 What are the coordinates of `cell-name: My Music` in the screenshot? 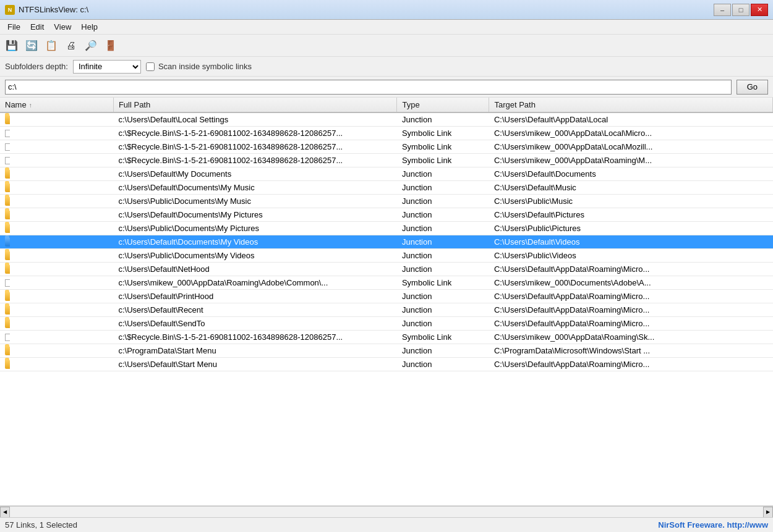 It's located at (5, 188).